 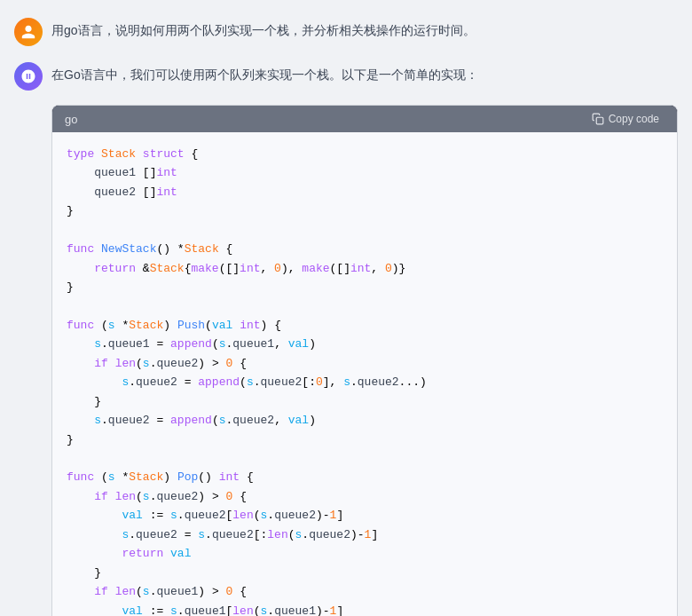 What do you see at coordinates (625, 119) in the screenshot?
I see `copy-code-button: Copy code` at bounding box center [625, 119].